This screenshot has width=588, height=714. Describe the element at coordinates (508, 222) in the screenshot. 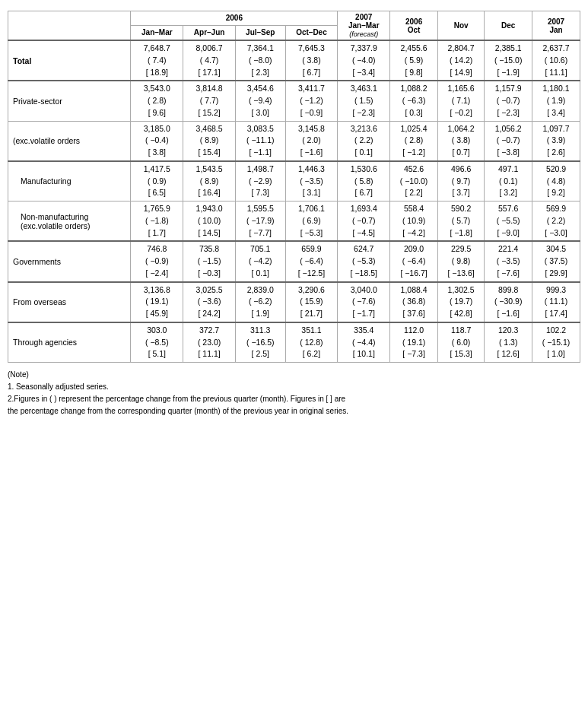

I see `cell-r4-c7: 557.6( −5.5)[ −9.0]` at that location.